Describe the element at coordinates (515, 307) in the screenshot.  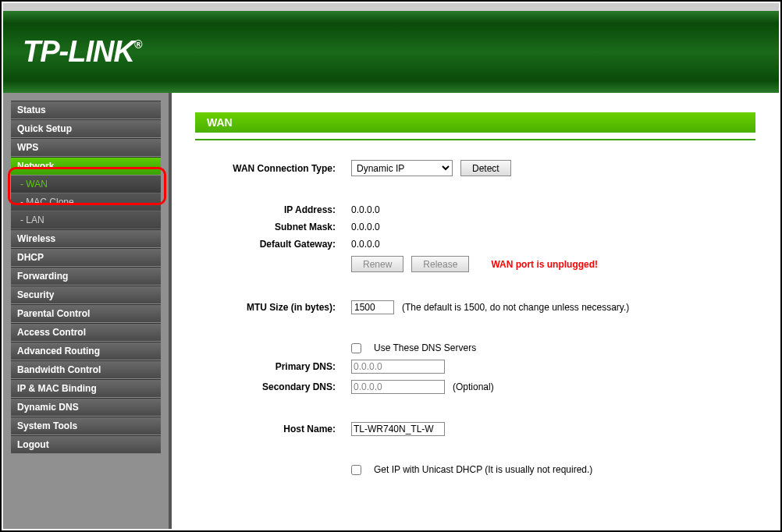
I see `mtu-note: (The default is 1500, do not change unle…` at that location.